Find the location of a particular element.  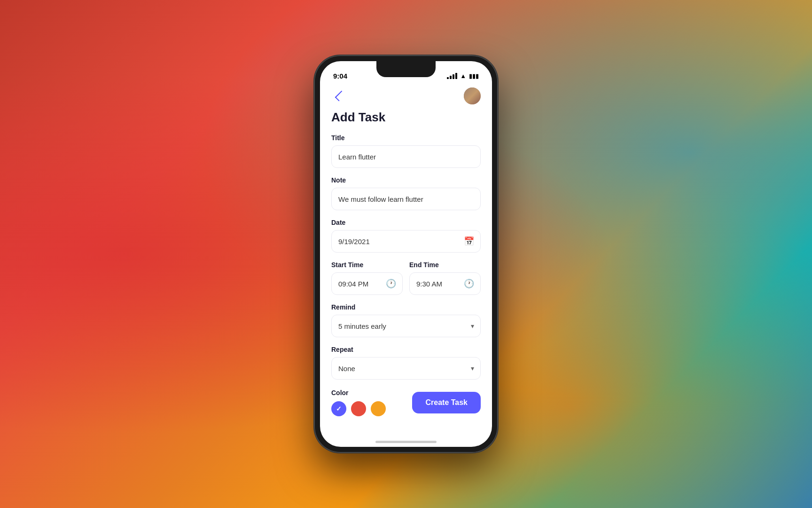

battery-icon: ▮▮▮ is located at coordinates (474, 76).